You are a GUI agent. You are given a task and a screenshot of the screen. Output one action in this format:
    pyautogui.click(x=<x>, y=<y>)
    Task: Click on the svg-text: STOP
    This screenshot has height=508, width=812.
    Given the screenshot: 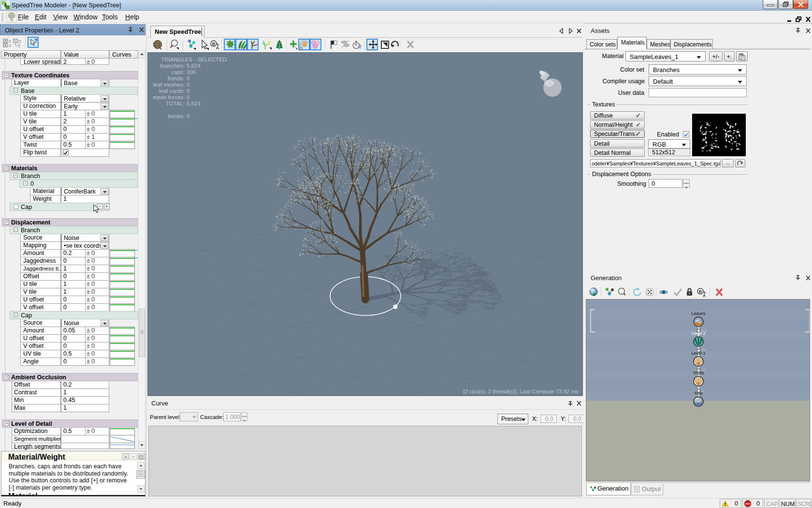 What is the action you would take?
    pyautogui.click(x=748, y=504)
    